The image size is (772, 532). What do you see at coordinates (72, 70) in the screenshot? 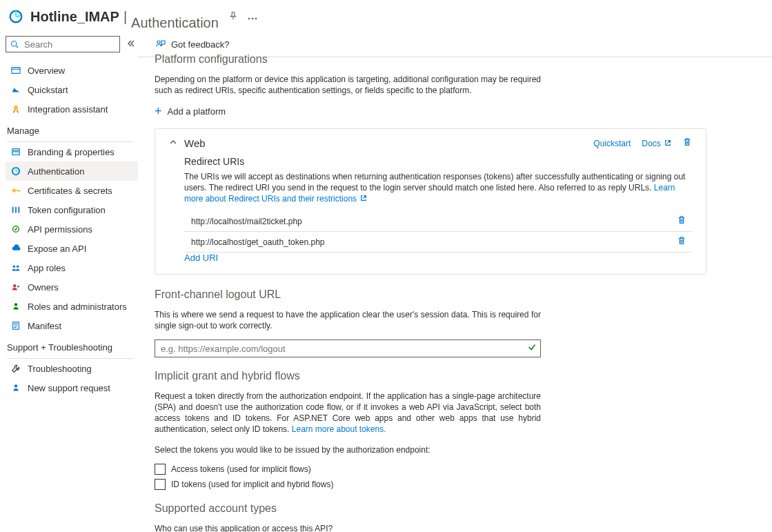
I see `sidebar-item-overview: Overview` at bounding box center [72, 70].